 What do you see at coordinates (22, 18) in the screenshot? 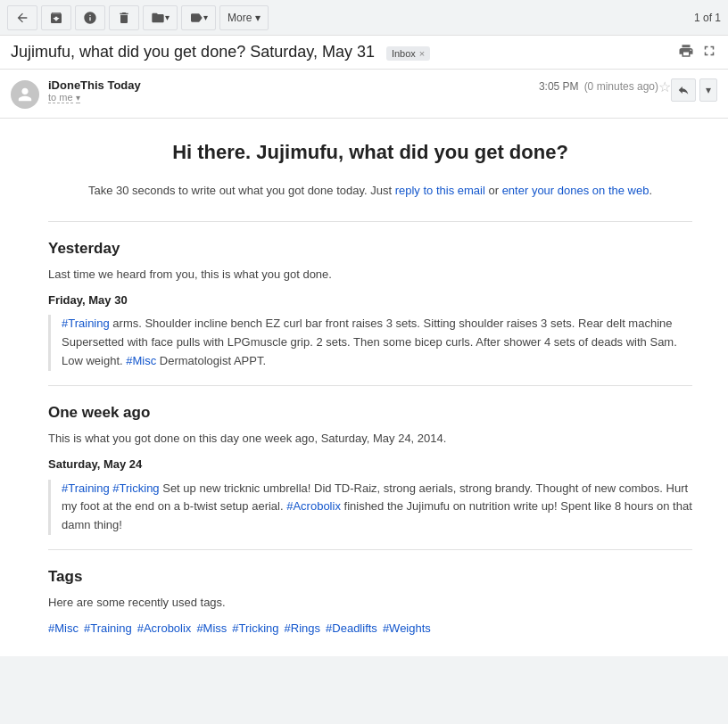
I see `back-icon` at bounding box center [22, 18].